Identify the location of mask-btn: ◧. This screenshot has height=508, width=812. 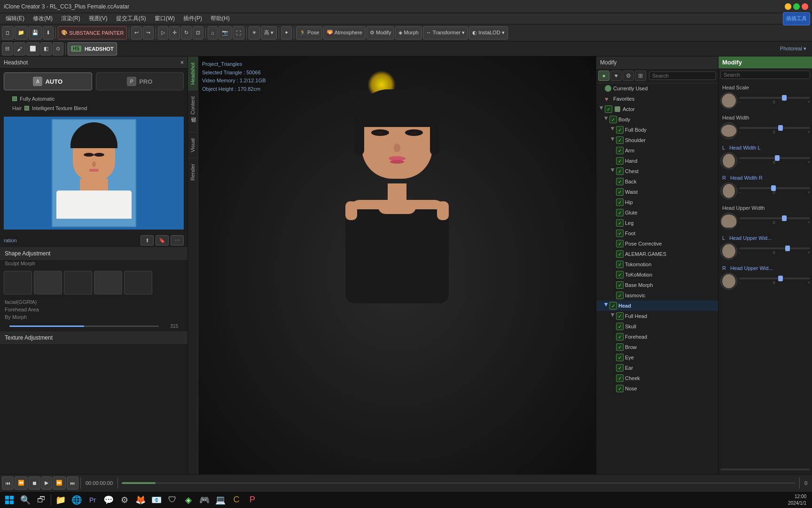
(46, 49).